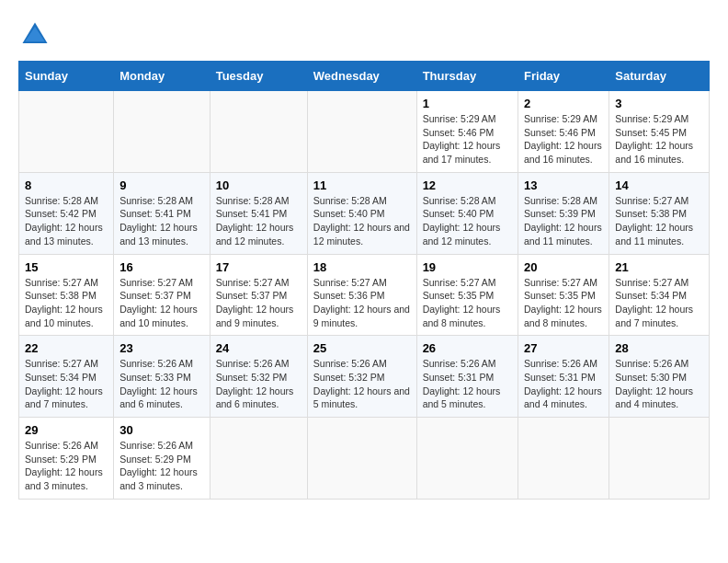  Describe the element at coordinates (564, 377) in the screenshot. I see `calendar-cell: 27Sunrise: 5:26 AMSunset: 5:31 PMDayligh…` at that location.